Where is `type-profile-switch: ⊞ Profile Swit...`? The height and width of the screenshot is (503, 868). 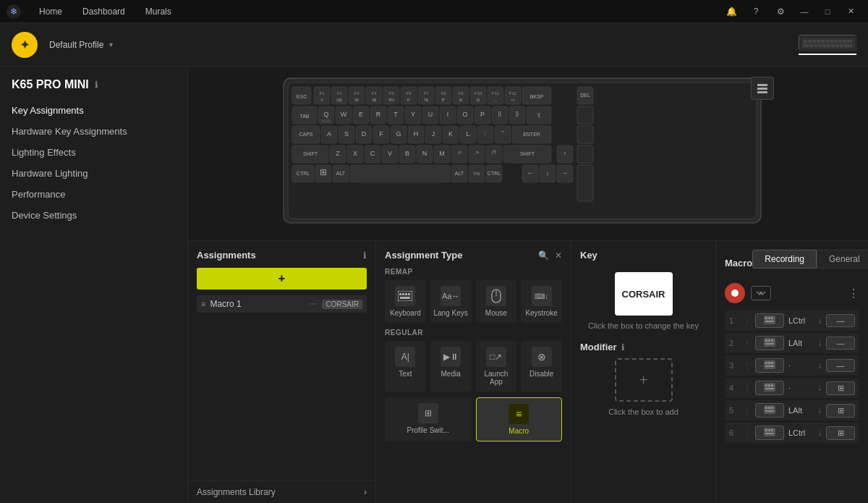
type-profile-switch: ⊞ Profile Swit... is located at coordinates (428, 420).